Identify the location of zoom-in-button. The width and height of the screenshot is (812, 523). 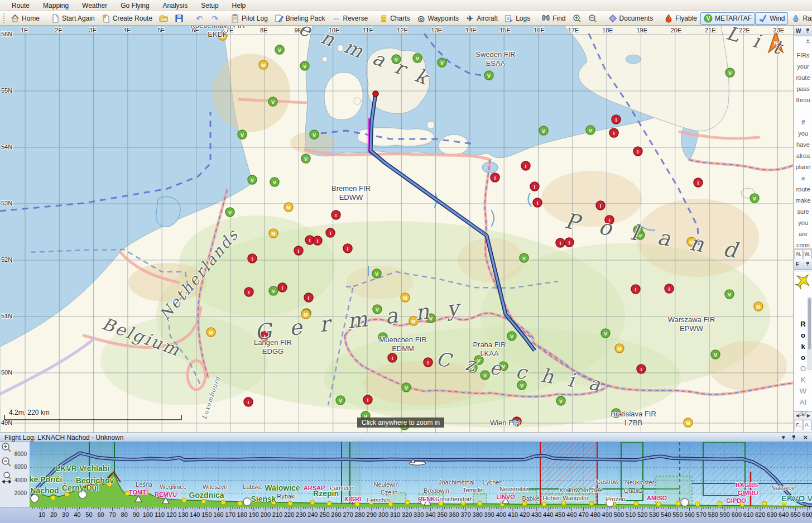
(577, 18).